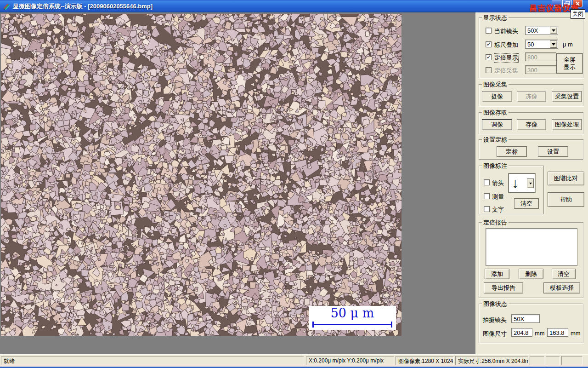 Image resolution: width=588 pixels, height=368 pixels. Describe the element at coordinates (542, 44) in the screenshot. I see `scale-overlay-select: 50` at that location.